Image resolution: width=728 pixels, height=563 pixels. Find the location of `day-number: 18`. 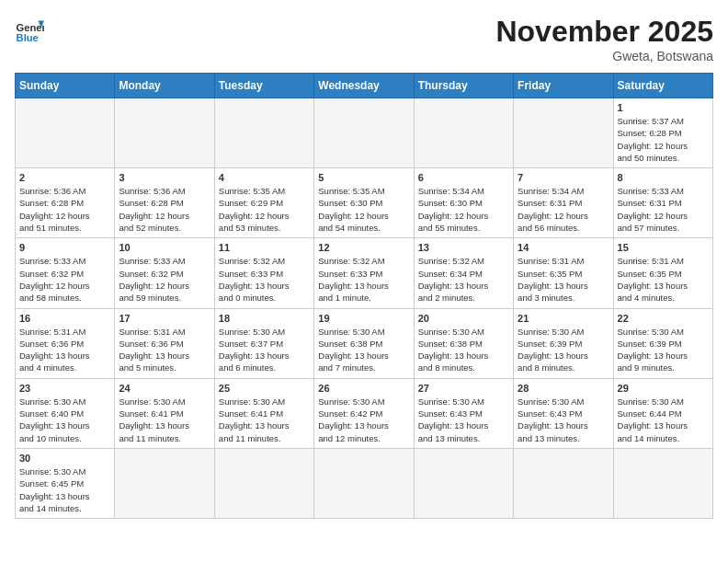

day-number: 18 is located at coordinates (265, 318).